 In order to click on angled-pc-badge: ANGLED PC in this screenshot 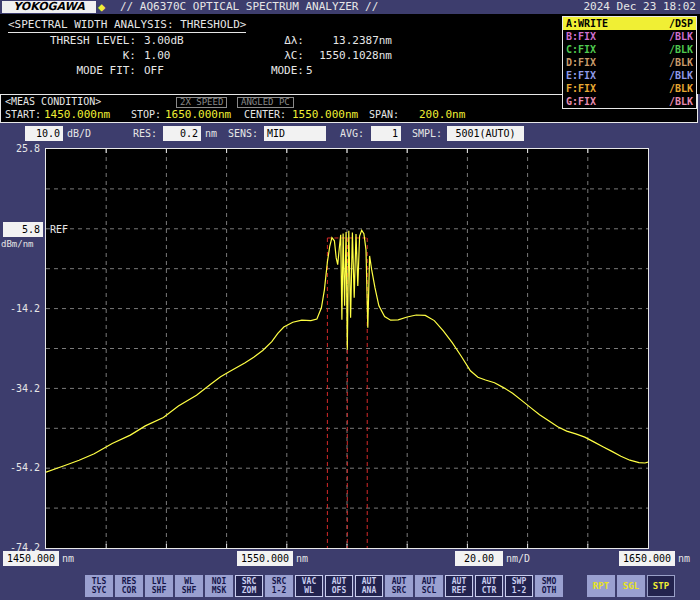, I will do `click(266, 102)`.